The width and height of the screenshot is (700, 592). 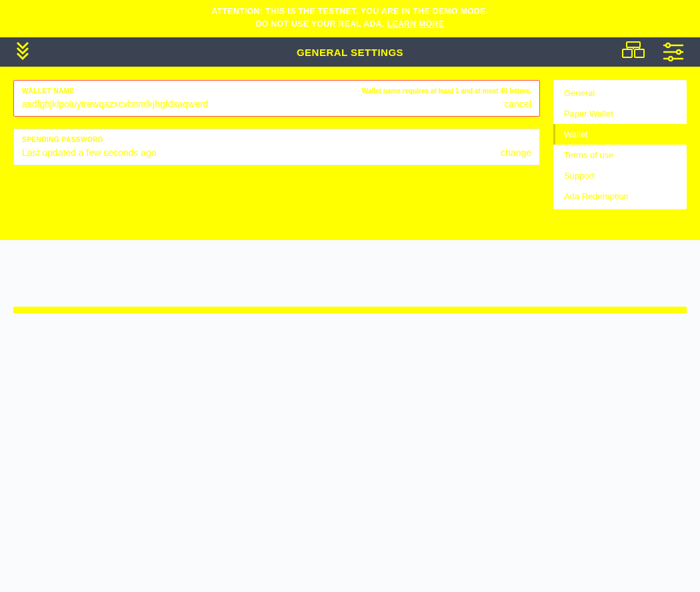 What do you see at coordinates (258, 153) in the screenshot?
I see `spending-password-value: Last updated a few seconds ago` at bounding box center [258, 153].